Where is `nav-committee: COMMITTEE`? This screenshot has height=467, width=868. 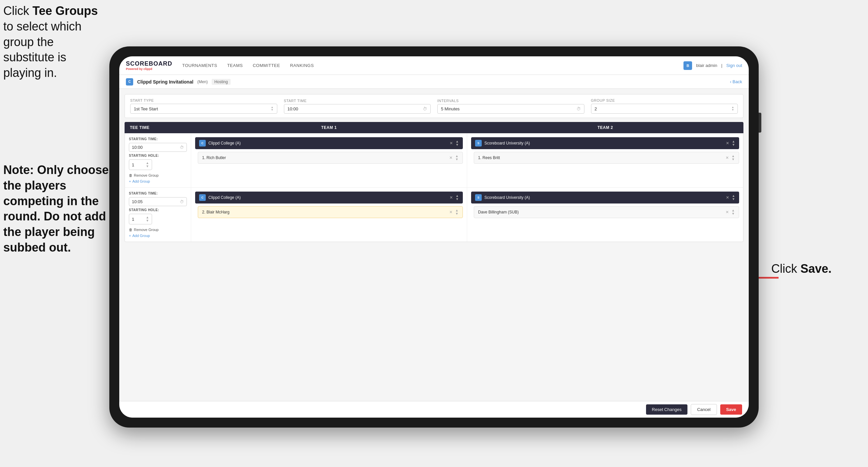
nav-committee: COMMITTEE is located at coordinates (267, 65).